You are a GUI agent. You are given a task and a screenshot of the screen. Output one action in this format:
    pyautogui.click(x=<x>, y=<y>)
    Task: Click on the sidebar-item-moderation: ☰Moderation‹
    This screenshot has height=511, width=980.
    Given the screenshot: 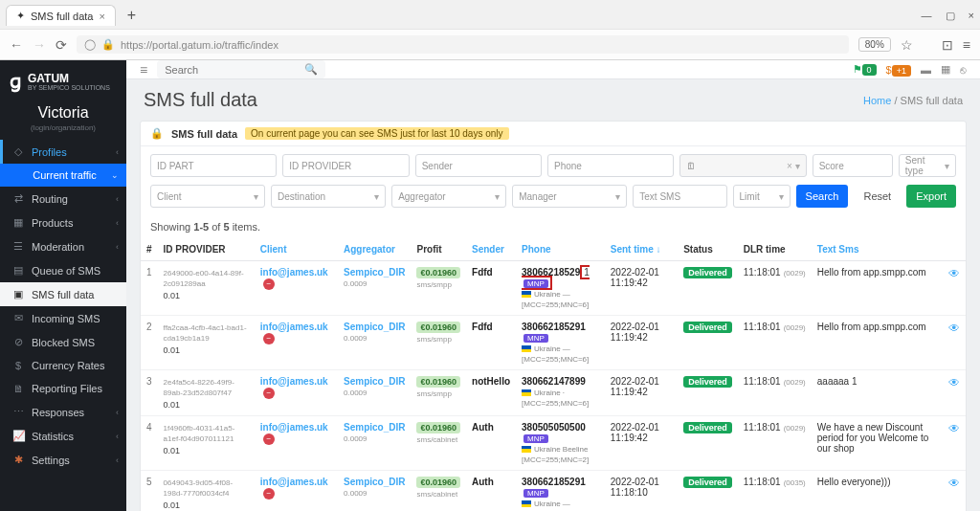 What is the action you would take?
    pyautogui.click(x=63, y=247)
    